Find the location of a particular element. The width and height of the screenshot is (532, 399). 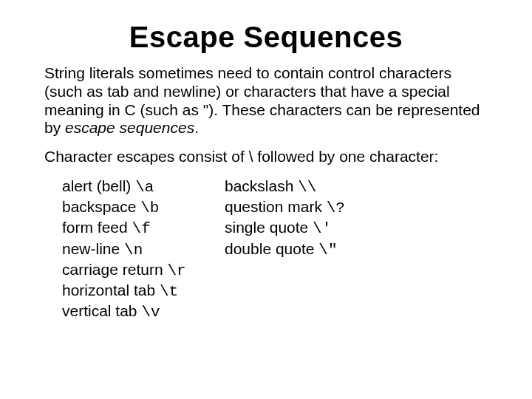

escape-code: \" is located at coordinates (328, 250).